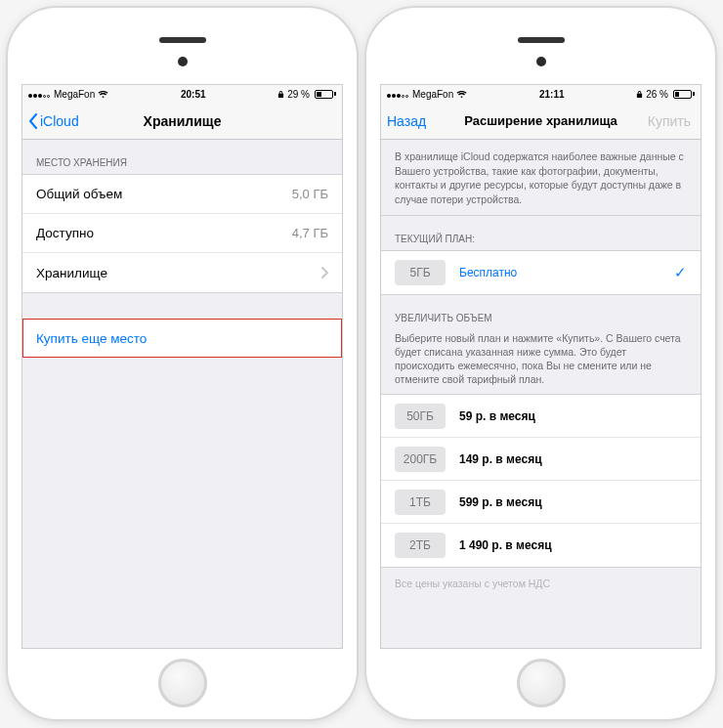 This screenshot has width=723, height=728. I want to click on status-bar: MegaFon 20:51 29 %, so click(182, 94).